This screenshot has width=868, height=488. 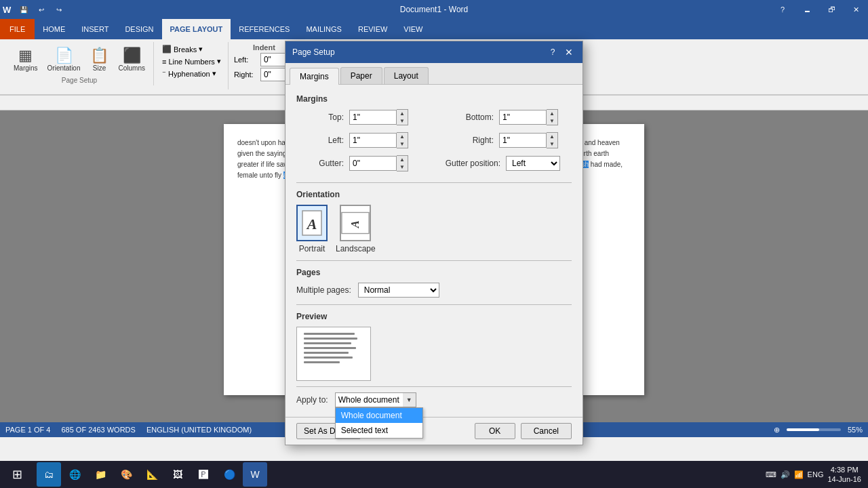 I want to click on multiple-pages-label: Multiple pages:, so click(x=324, y=290).